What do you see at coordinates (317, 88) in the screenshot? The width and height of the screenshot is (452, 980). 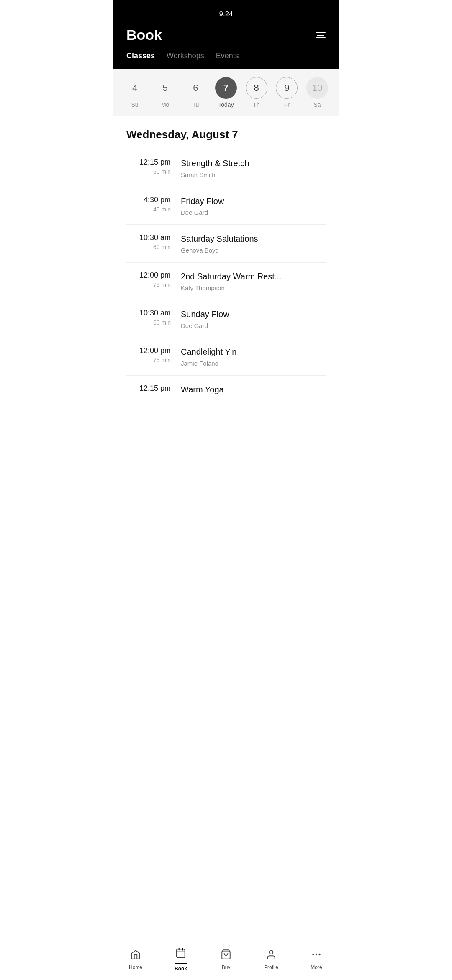 I see `day-number-10: 10` at bounding box center [317, 88].